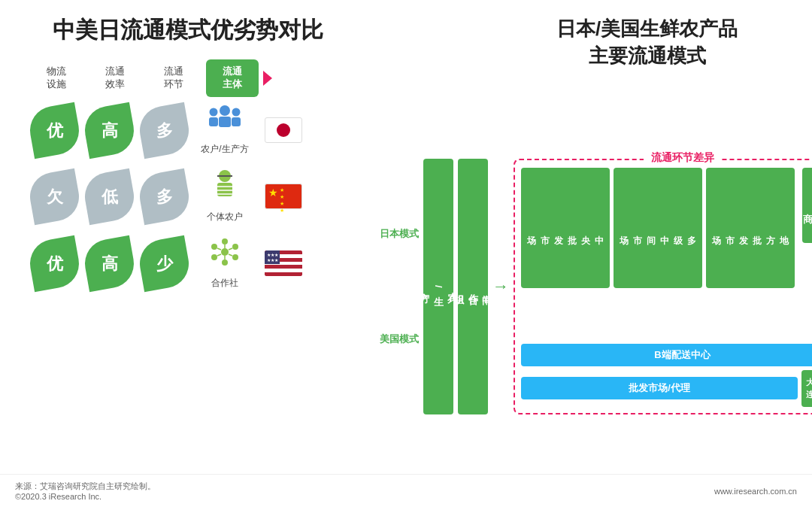  What do you see at coordinates (666, 375) in the screenshot?
I see `bottom-blue-rows: B端配送中心 批发市场/代理 大型超市 连锁零售` at bounding box center [666, 375].